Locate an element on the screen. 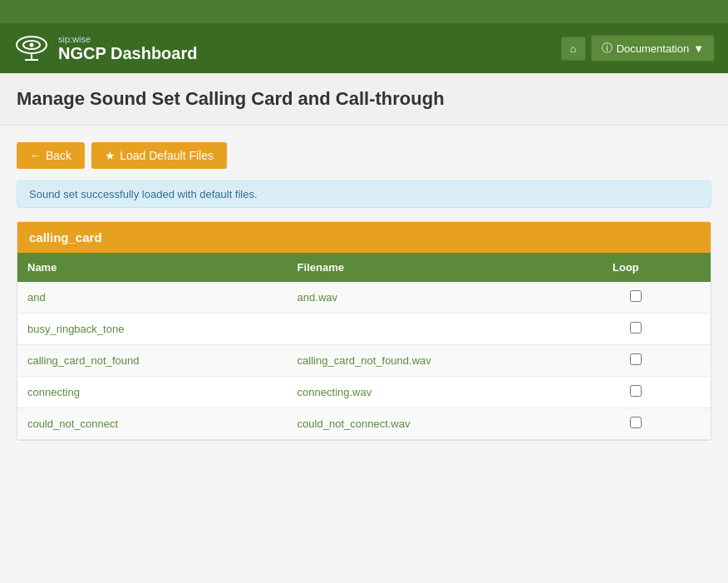 The image size is (728, 583). table-row: busy_ringback_tone is located at coordinates (364, 329).